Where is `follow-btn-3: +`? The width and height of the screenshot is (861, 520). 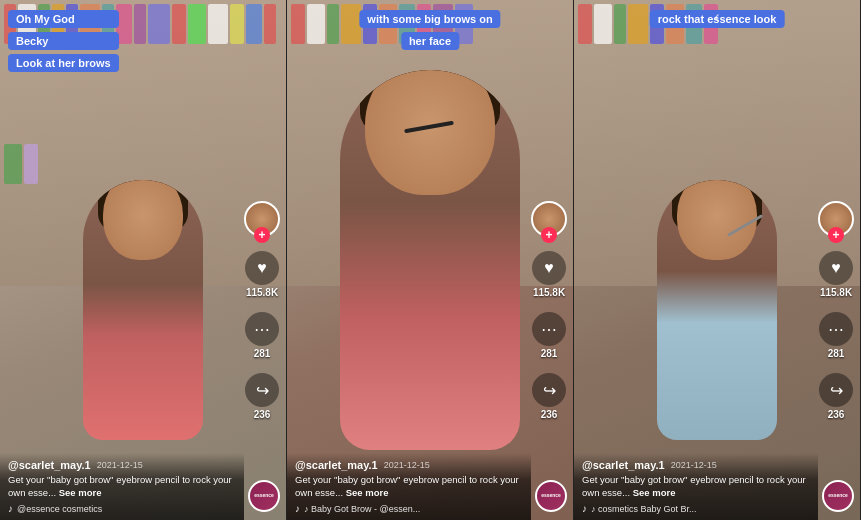
follow-btn-3: + is located at coordinates (836, 235).